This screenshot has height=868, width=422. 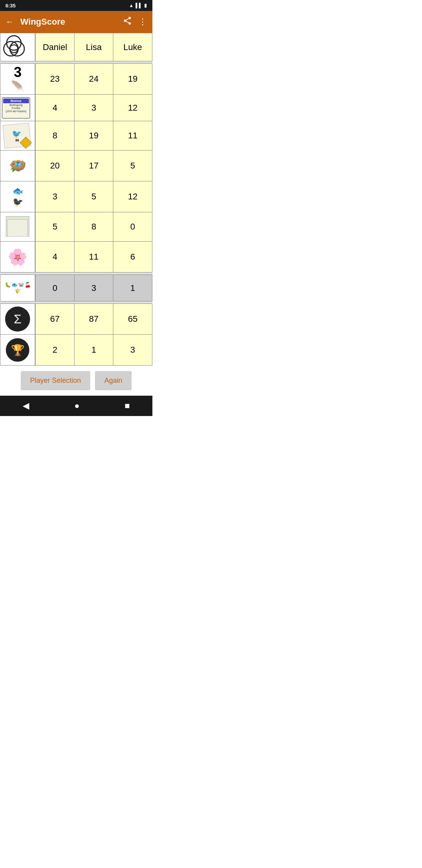 I want to click on luke-rank: 3, so click(x=133, y=350).